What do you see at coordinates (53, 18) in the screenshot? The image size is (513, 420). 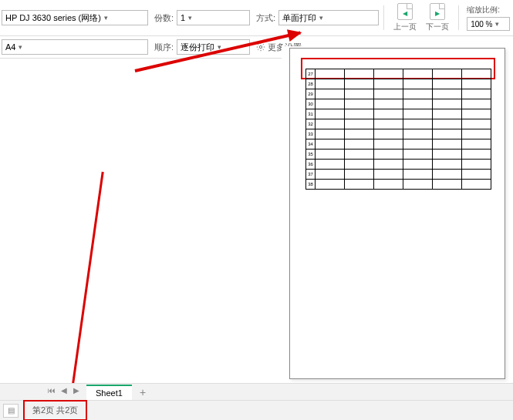 I see `printer-value: HP DJ 3630 series (网络)` at bounding box center [53, 18].